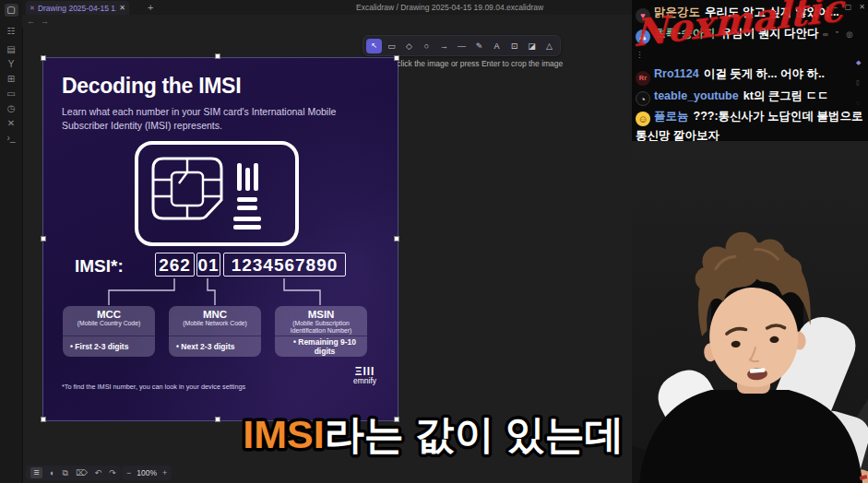  Describe the element at coordinates (37, 473) in the screenshot. I see `menu-icon: ☰` at that location.